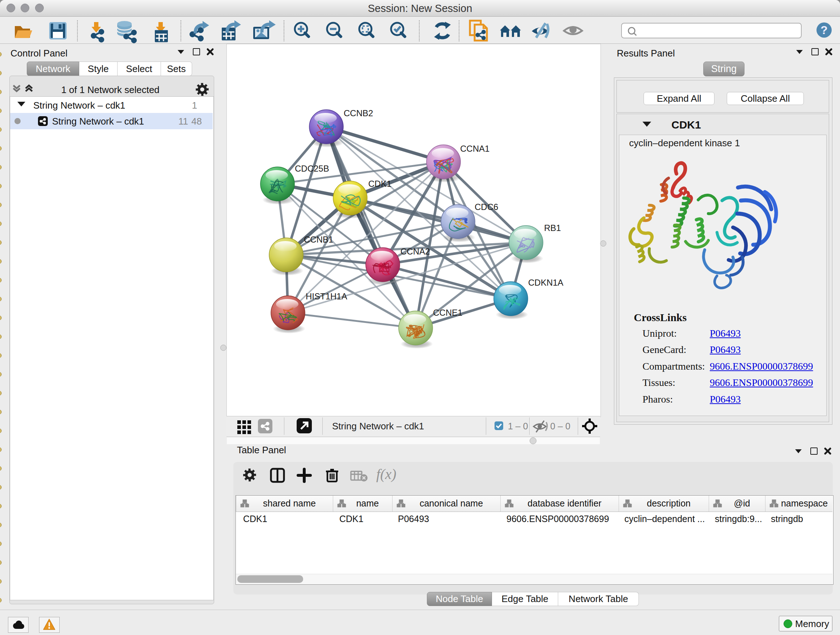  Describe the element at coordinates (553, 228) in the screenshot. I see `svg-text: RB1` at that location.